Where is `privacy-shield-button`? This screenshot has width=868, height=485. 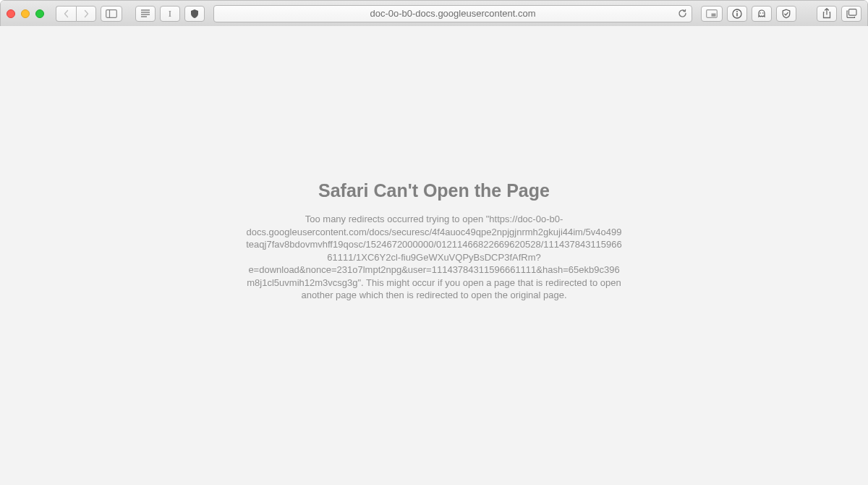 privacy-shield-button is located at coordinates (195, 14).